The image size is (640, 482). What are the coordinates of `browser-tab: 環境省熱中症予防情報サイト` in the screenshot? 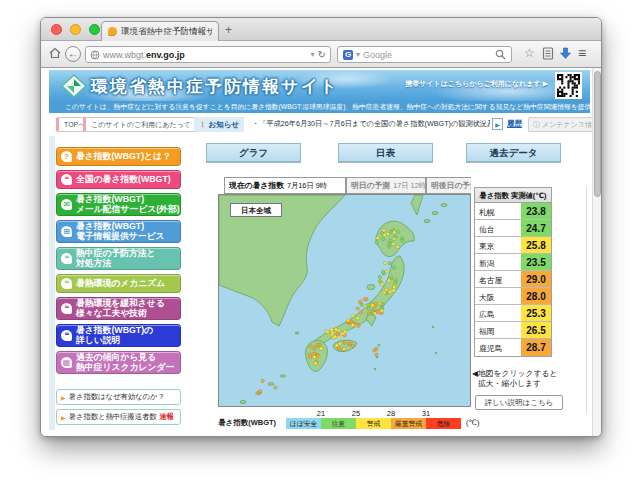 It's located at (160, 31).